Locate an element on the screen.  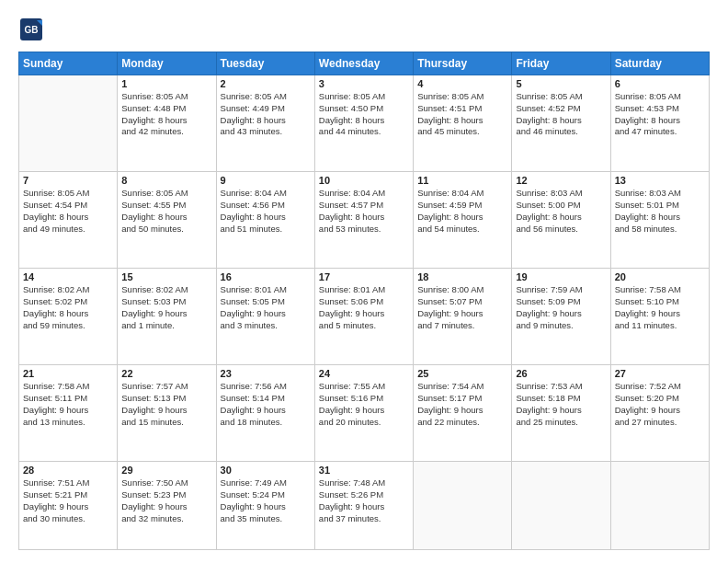
calendar-cell: 20Sunrise: 7:58 AM Sunset: 5:10 PM Dayli… is located at coordinates (660, 316).